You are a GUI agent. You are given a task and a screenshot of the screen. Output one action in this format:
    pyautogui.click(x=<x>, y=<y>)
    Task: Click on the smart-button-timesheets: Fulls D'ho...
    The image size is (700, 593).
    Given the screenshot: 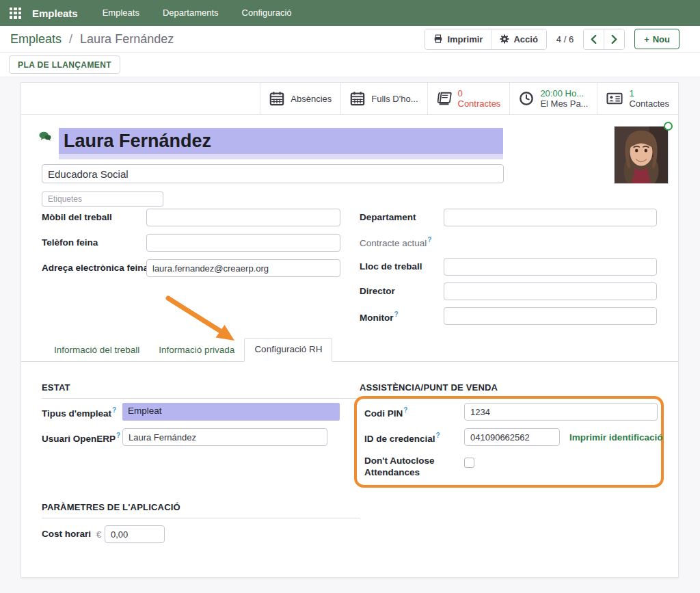 What is the action you would take?
    pyautogui.click(x=383, y=98)
    